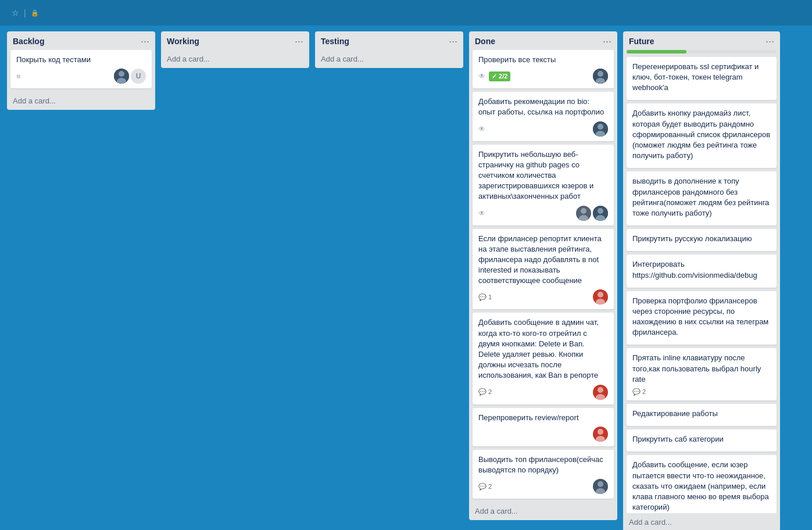 Image resolution: width=812 pixels, height=530 pixels. Describe the element at coordinates (500, 77) in the screenshot. I see `checklist-badge: ✓ 2/2` at that location.